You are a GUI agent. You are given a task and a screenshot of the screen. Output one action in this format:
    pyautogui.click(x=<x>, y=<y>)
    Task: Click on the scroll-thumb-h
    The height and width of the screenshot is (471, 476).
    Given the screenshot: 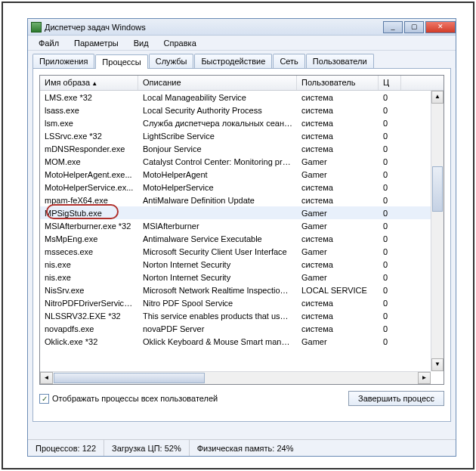 What is the action you would take?
    pyautogui.click(x=129, y=378)
    